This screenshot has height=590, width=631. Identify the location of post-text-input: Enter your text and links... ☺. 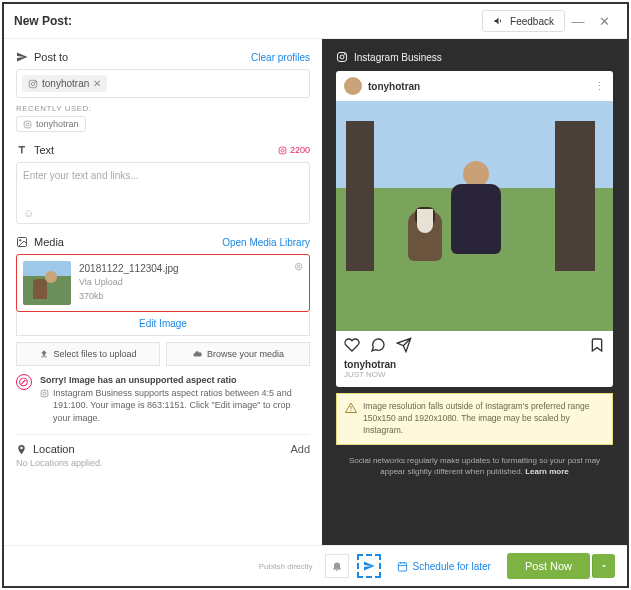
(163, 193).